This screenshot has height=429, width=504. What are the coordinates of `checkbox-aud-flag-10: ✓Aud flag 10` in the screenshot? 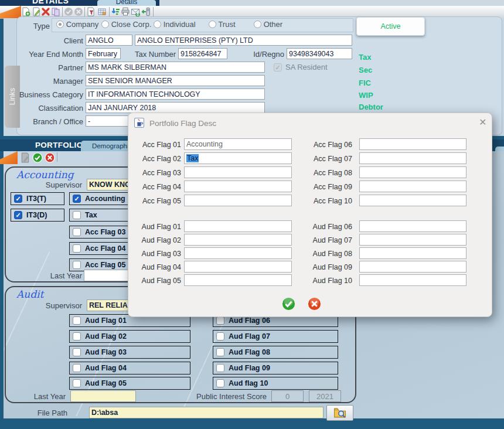 It's located at (275, 383).